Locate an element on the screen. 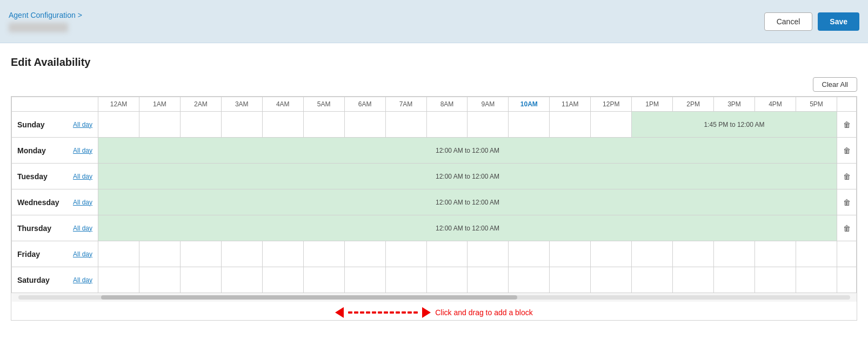  header-4pm: 4PM is located at coordinates (776, 105).